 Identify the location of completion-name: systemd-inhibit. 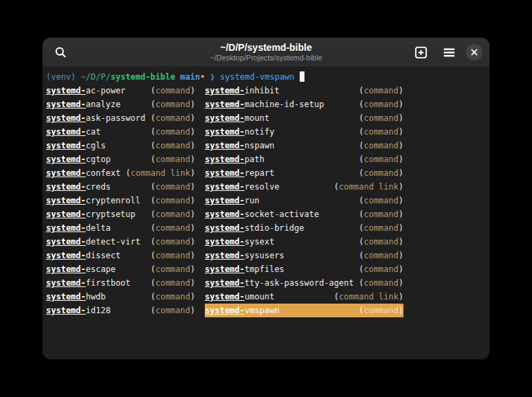
(242, 91).